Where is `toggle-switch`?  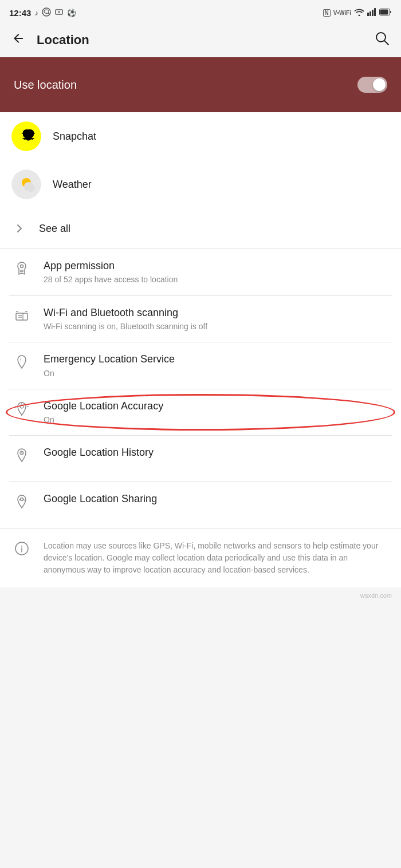 toggle-switch is located at coordinates (372, 85).